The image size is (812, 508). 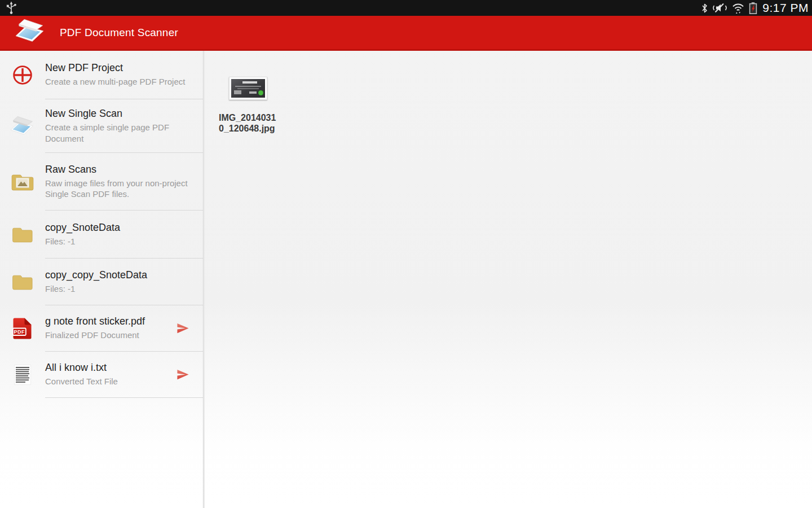 What do you see at coordinates (406, 8) in the screenshot?
I see `status-bar: 9:17 PM` at bounding box center [406, 8].